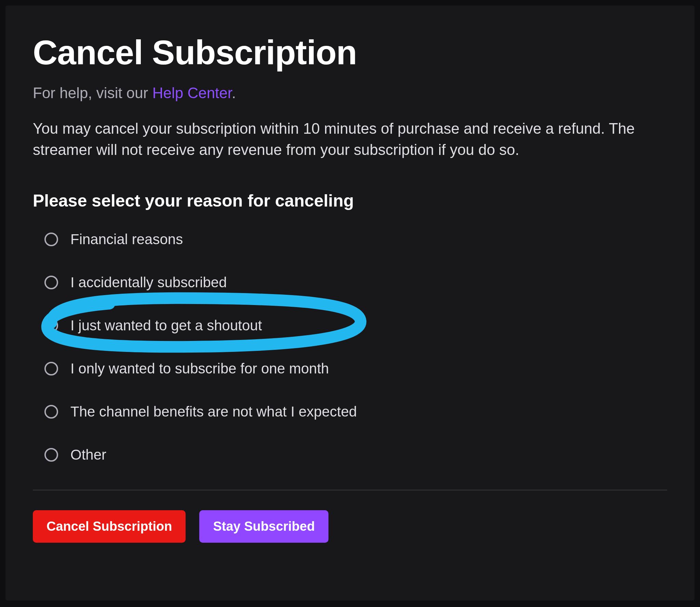 The height and width of the screenshot is (607, 700). What do you see at coordinates (356, 412) in the screenshot?
I see `reason-option-benefits: The channel benefits are not what I expe…` at bounding box center [356, 412].